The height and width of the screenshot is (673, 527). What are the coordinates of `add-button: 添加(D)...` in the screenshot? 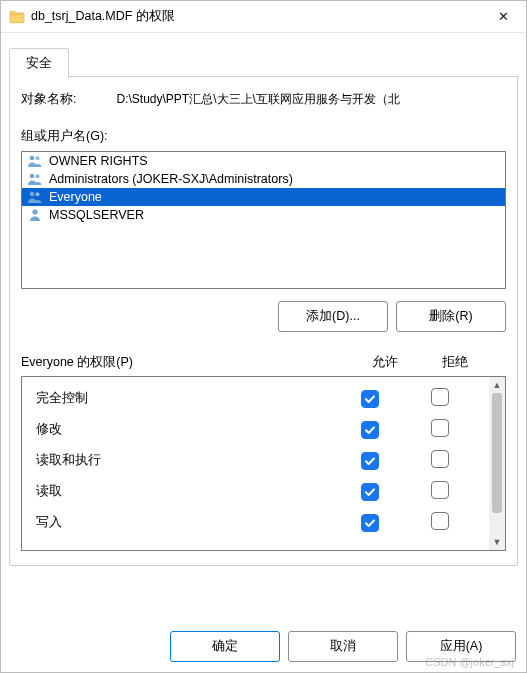 It's located at (333, 316).